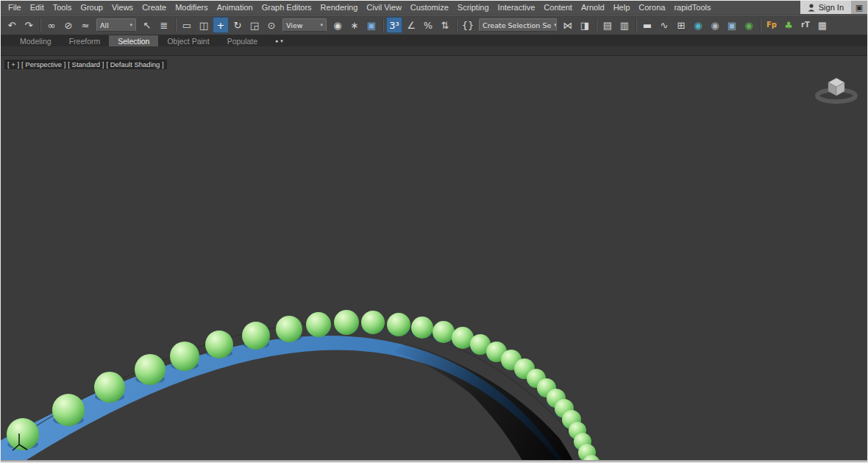 The width and height of the screenshot is (868, 463). Describe the element at coordinates (271, 25) in the screenshot. I see `select-and-place-button: ⊙` at that location.